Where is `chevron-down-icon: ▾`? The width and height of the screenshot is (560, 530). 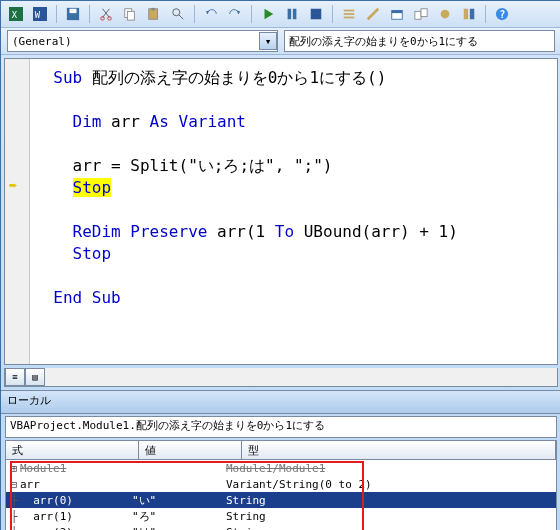 chevron-down-icon: ▾ is located at coordinates (268, 41).